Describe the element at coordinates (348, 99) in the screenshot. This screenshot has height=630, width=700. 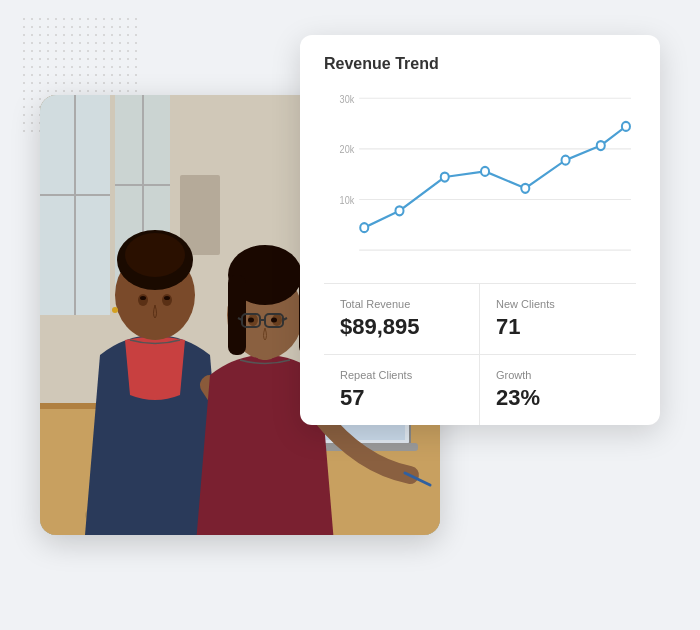
I see `svg-text: 30k` at that location.